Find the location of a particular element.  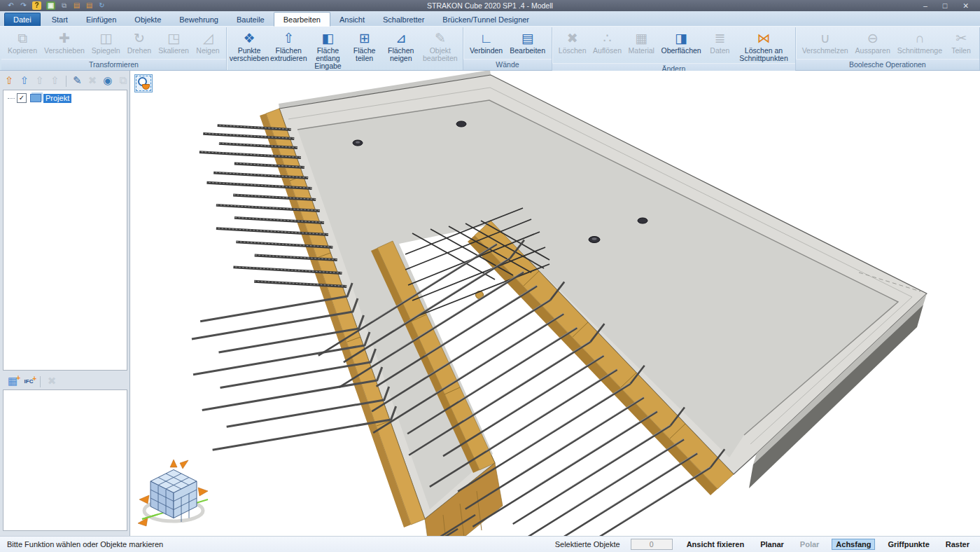

tab-bauteile: Bauteile is located at coordinates (251, 20).